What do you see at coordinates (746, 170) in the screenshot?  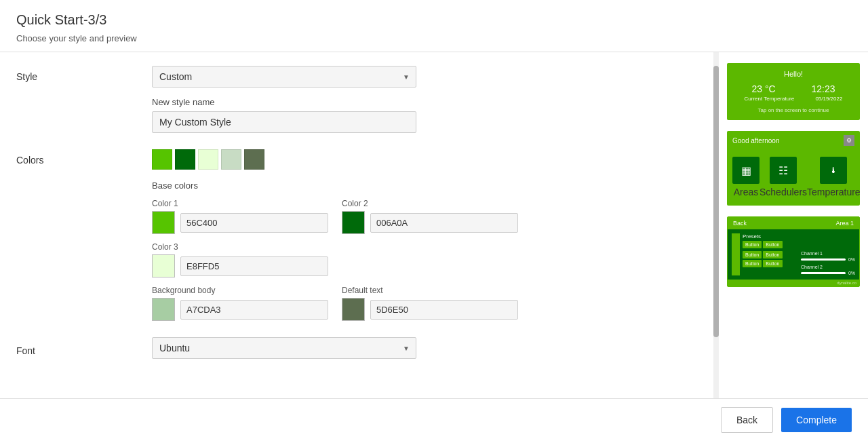 I see `areas-icon: ▦` at bounding box center [746, 170].